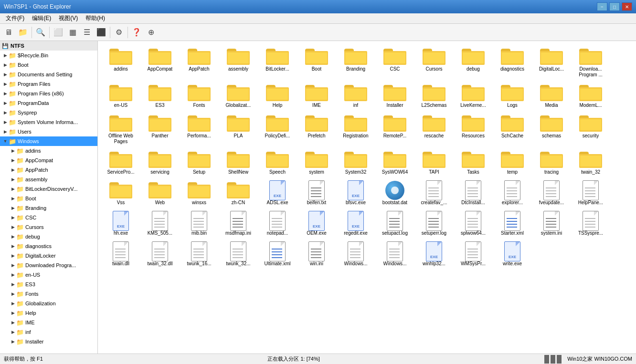 The image size is (636, 364). Describe the element at coordinates (49, 84) in the screenshot. I see `sidebar-item-3: ▶📁Program Files` at that location.